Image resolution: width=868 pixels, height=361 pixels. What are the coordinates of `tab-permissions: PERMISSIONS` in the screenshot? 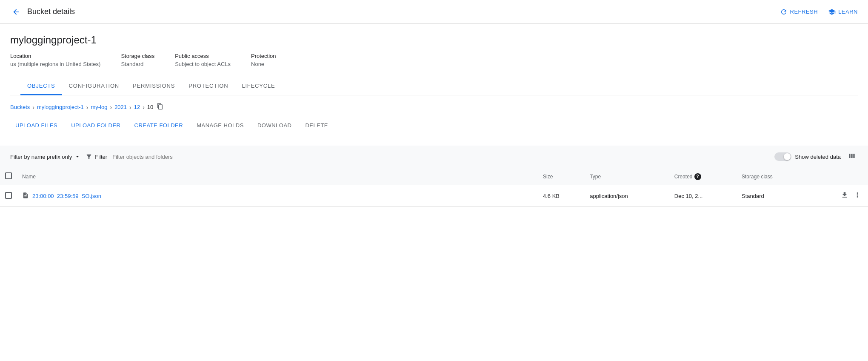 It's located at (154, 86).